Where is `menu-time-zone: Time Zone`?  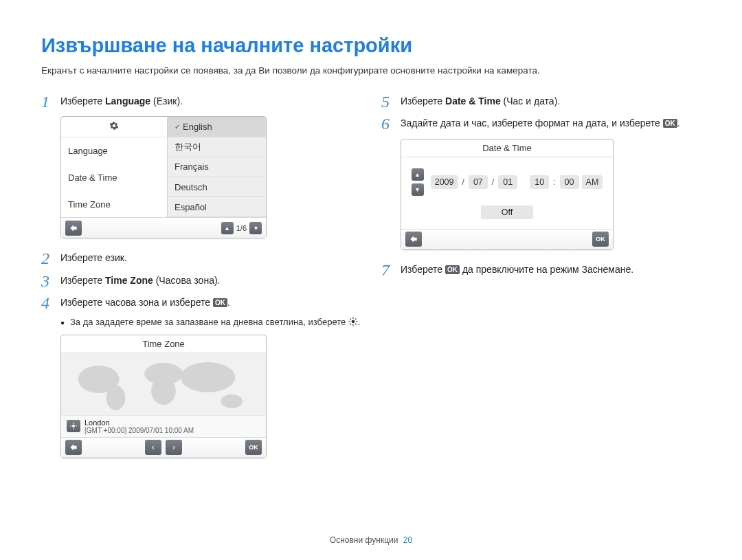 menu-time-zone: Time Zone is located at coordinates (114, 205).